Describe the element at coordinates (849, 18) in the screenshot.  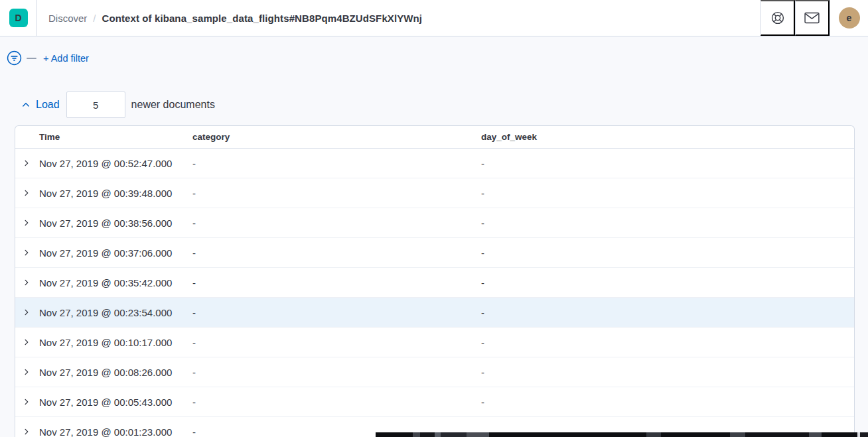
I see `avatar: e` at that location.